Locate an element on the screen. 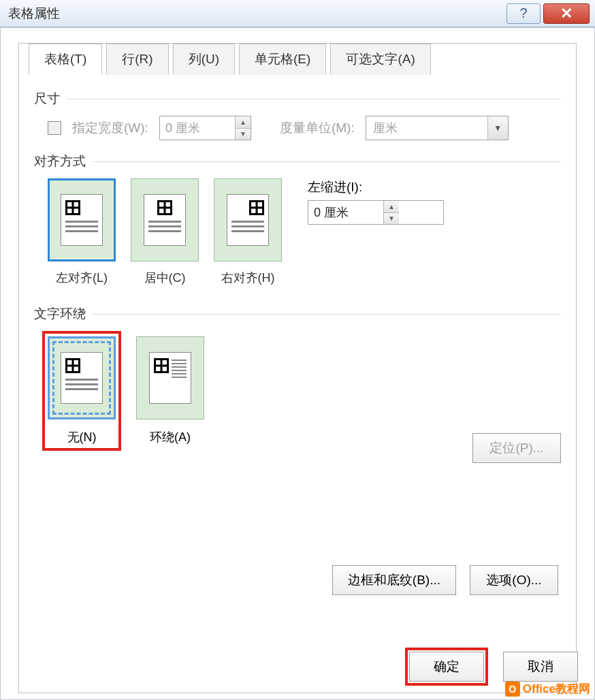 The height and width of the screenshot is (700, 595). titlebar: 表格属性 ? ✕ is located at coordinates (298, 14).